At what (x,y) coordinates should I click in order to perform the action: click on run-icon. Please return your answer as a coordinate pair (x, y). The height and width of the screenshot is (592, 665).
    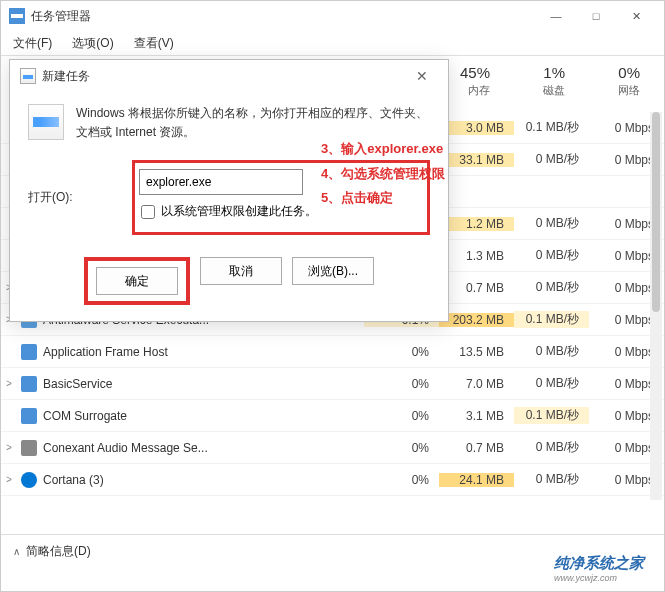
    Looking at the image, I should click on (28, 76).